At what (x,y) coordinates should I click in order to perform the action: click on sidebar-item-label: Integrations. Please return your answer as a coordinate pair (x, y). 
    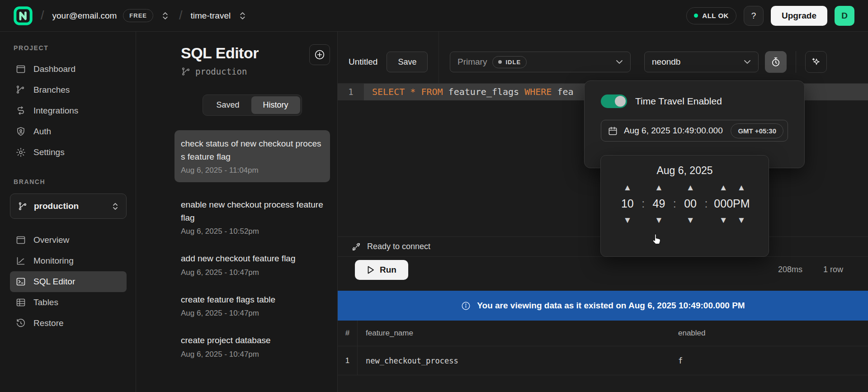
    Looking at the image, I should click on (56, 111).